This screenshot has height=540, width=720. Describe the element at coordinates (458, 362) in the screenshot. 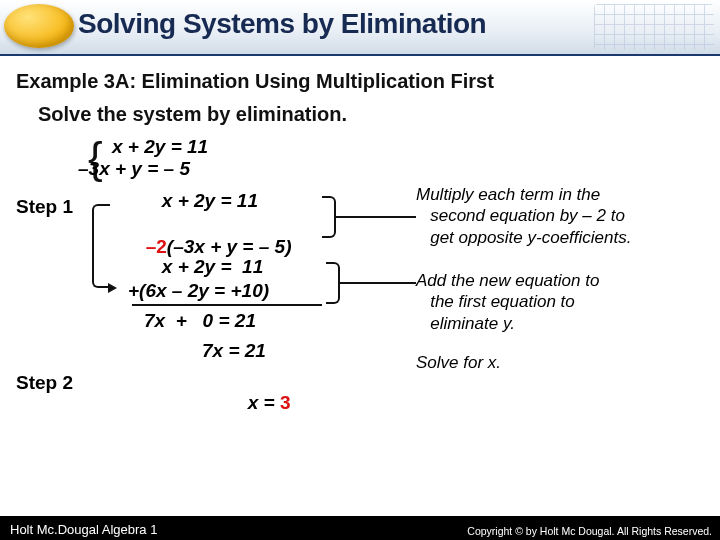

I see `note3: Solve for x.` at that location.